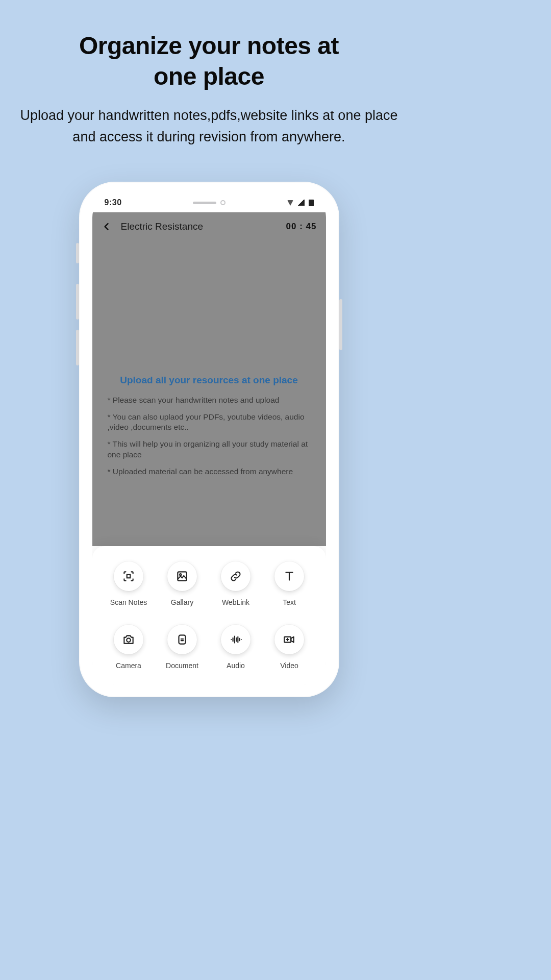 The height and width of the screenshot is (980, 551). Describe the element at coordinates (209, 423) in the screenshot. I see `hint-item: * You can also uplaod your PDFs, youtube…` at that location.